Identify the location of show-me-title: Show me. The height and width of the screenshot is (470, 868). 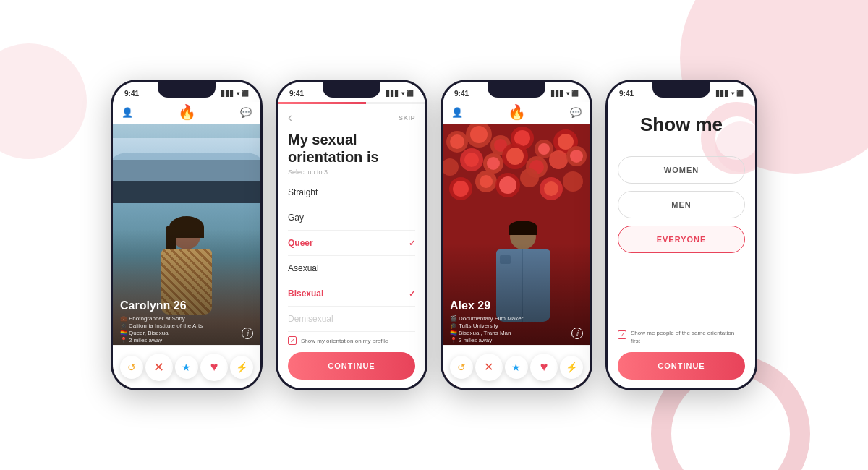
(681, 124).